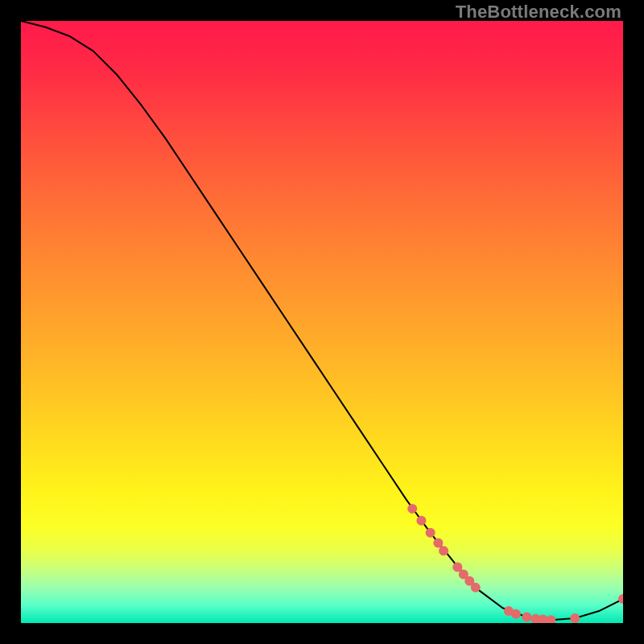 This screenshot has height=644, width=644. Describe the element at coordinates (515, 564) in the screenshot. I see `series-markers` at that location.